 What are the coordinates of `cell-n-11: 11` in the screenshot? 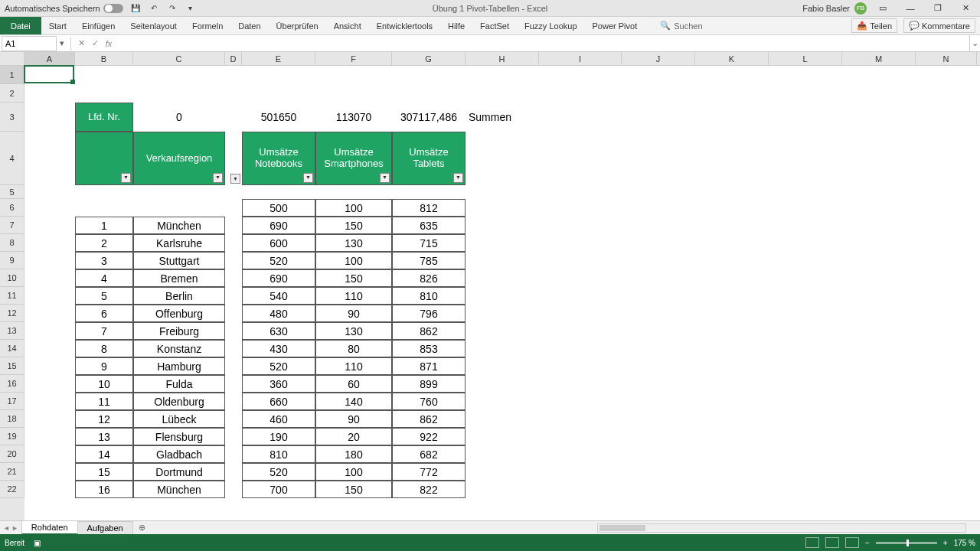 It's located at (104, 401).